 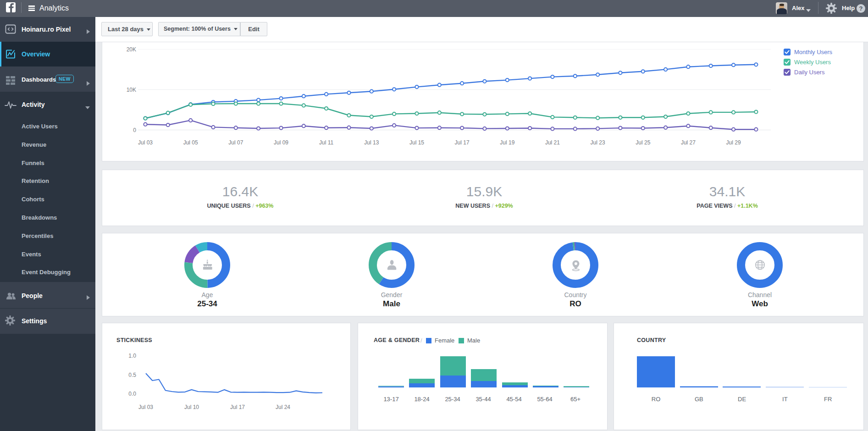 I want to click on svg-text: Weekly Users, so click(x=813, y=62).